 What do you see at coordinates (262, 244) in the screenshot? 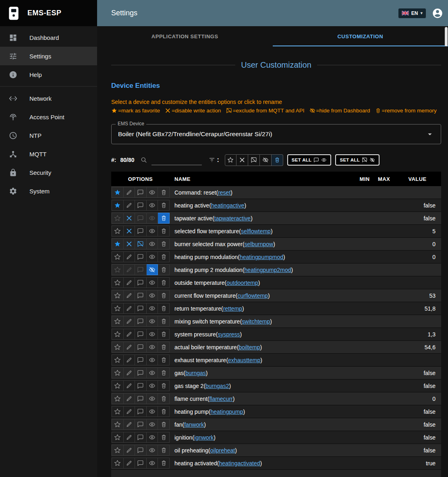
I see `entity-name: burner selected max power (selburnpow)` at bounding box center [262, 244].